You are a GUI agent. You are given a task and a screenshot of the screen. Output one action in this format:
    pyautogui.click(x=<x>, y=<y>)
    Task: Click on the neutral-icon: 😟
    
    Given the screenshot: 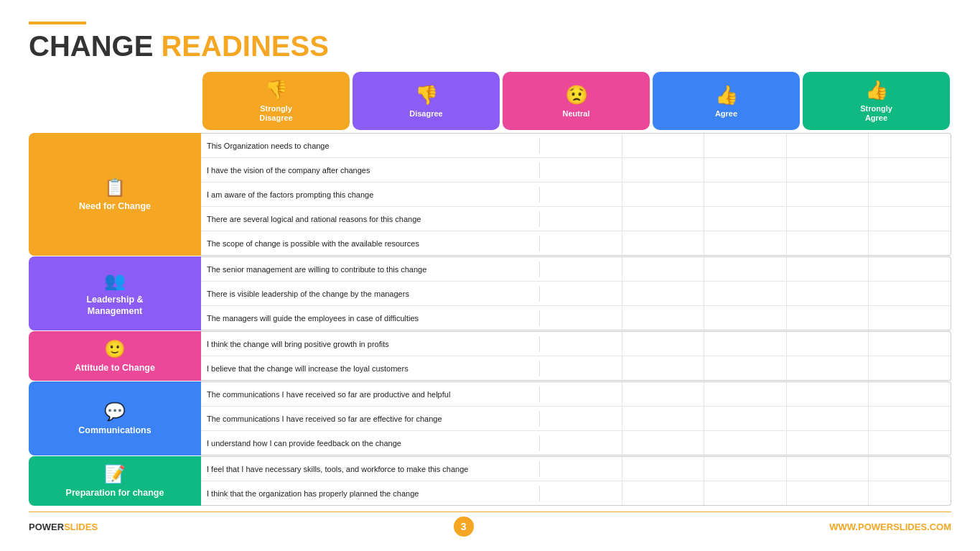 What is the action you would take?
    pyautogui.click(x=577, y=95)
    